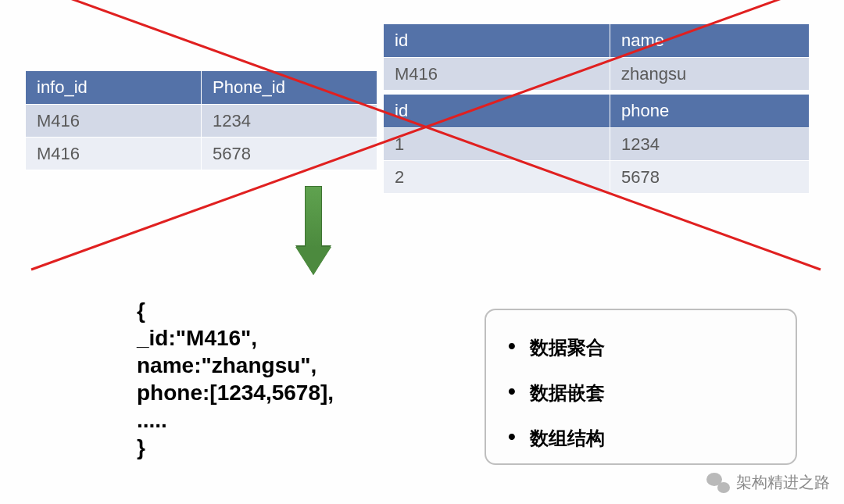  What do you see at coordinates (783, 483) in the screenshot?
I see `watermark-text: 架构精进之路` at bounding box center [783, 483].